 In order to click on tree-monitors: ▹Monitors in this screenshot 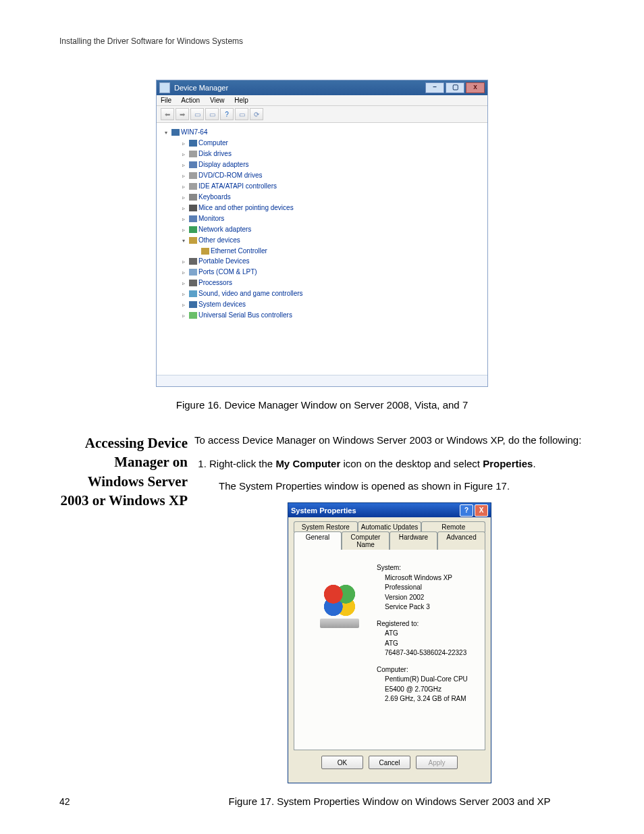, I will do `click(333, 219)`.